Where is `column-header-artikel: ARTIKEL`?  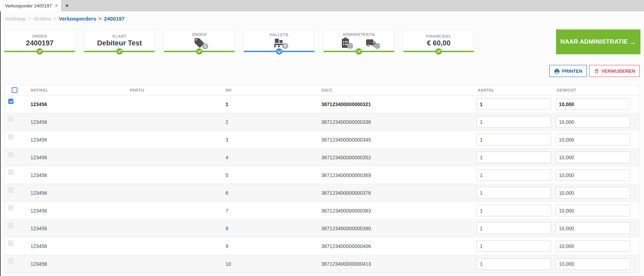 column-header-artikel: ARTIKEL is located at coordinates (73, 90).